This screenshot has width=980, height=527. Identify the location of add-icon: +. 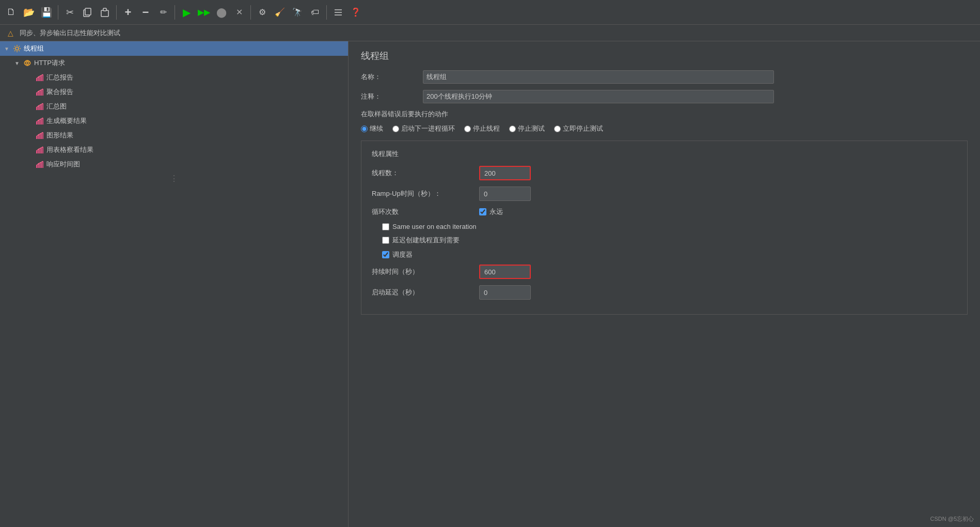
(128, 12).